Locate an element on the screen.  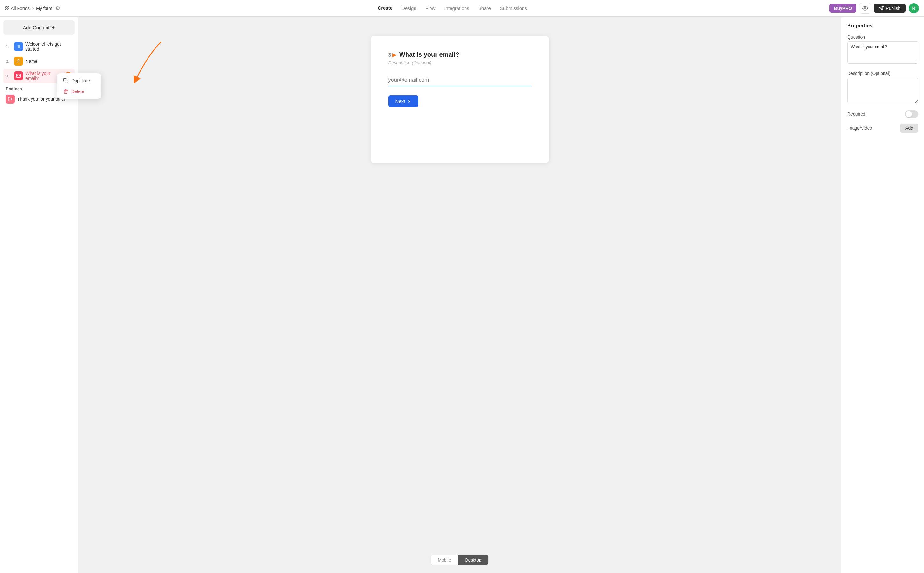
form-question-title: 3▶ What is your email? is located at coordinates (460, 55).